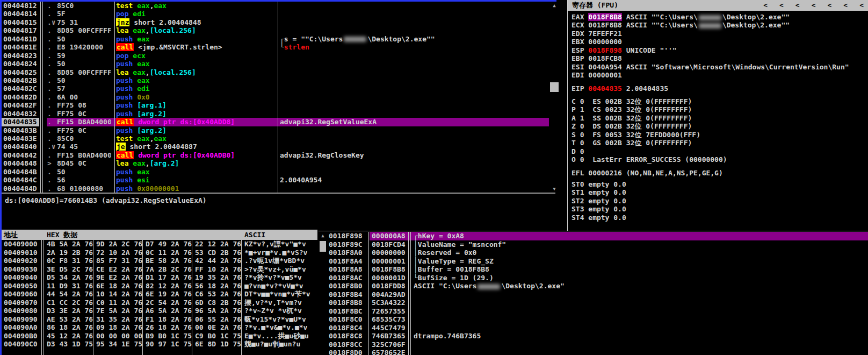 This screenshot has height=355, width=868. I want to click on register-line: EBX 00000000, so click(720, 42).